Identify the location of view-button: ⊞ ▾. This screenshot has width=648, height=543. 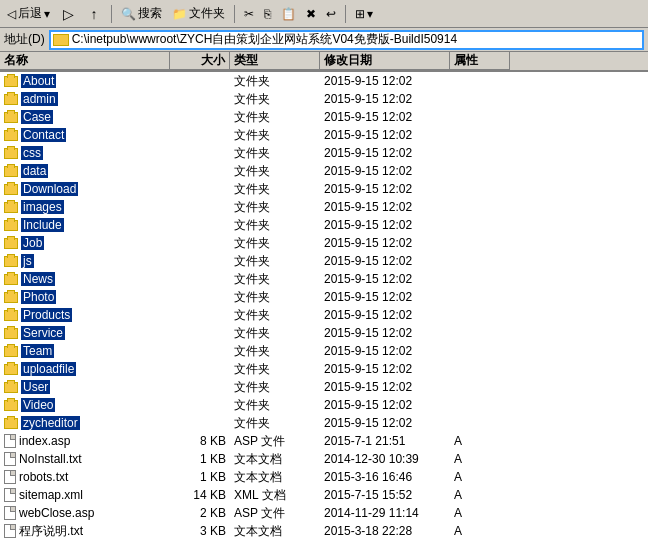
(364, 14).